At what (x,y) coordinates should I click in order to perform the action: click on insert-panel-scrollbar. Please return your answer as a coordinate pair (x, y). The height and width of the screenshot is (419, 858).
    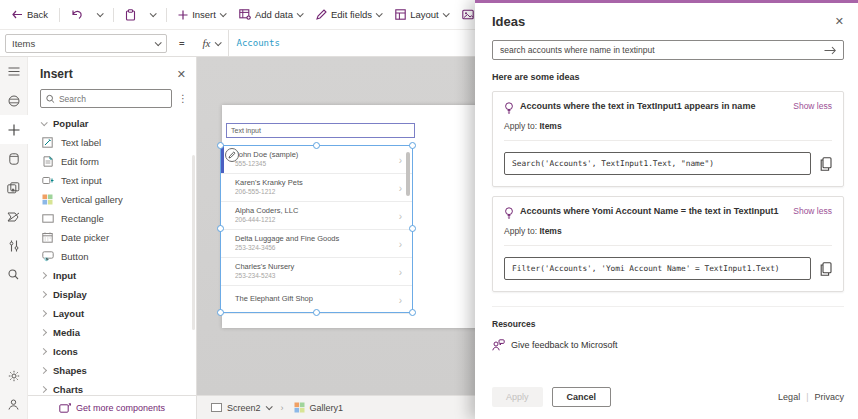
    Looking at the image, I should click on (194, 242).